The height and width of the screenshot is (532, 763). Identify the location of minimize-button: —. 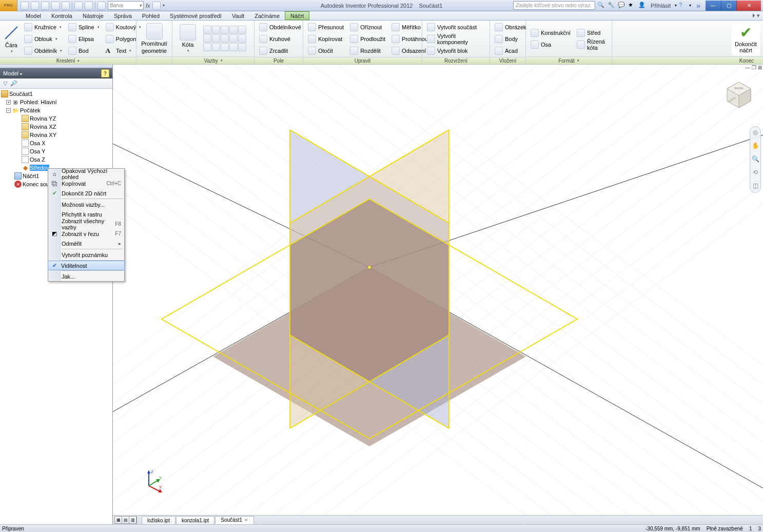
(713, 6).